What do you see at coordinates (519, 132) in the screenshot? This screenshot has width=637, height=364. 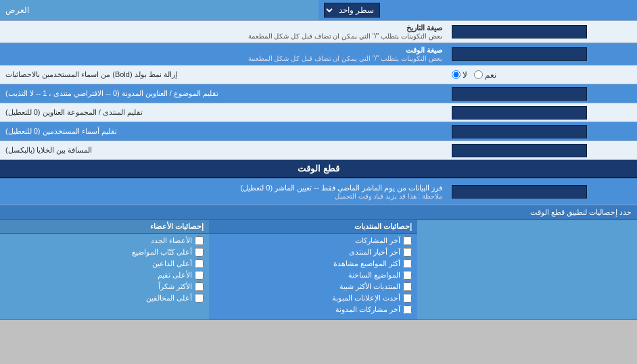 I see `user-trim-input: 0` at bounding box center [519, 132].